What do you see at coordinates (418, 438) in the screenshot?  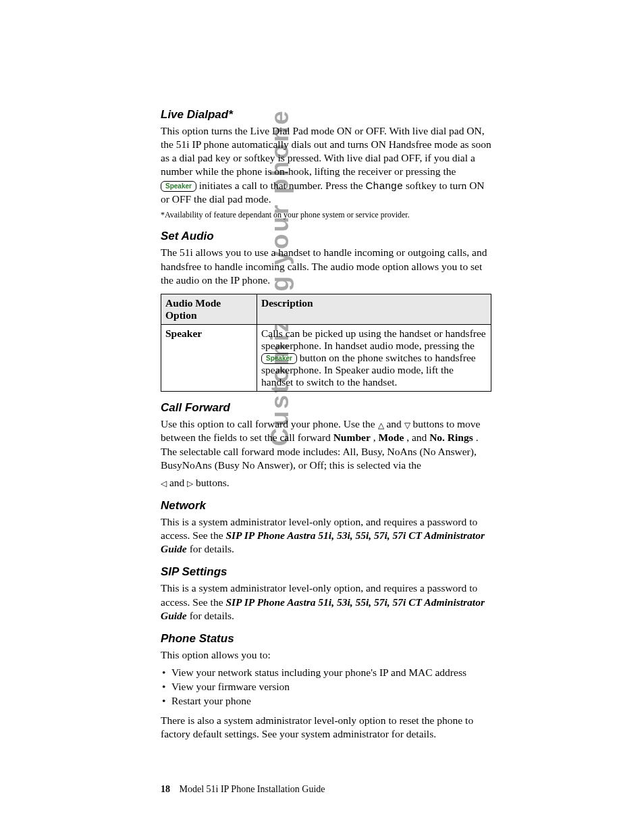 I see `text: , and` at bounding box center [418, 438].